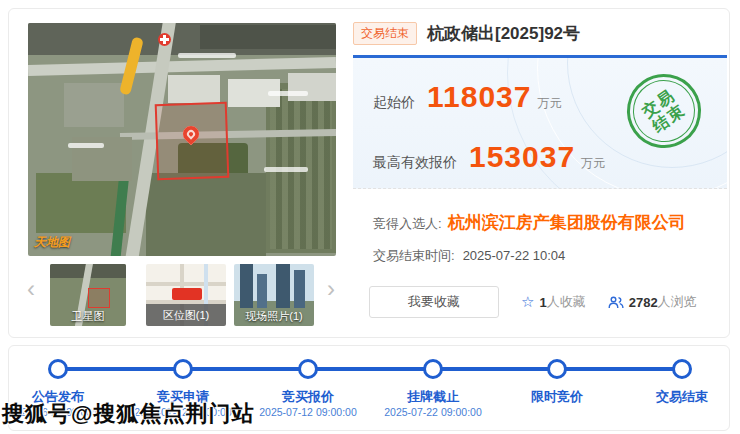 The image size is (740, 434). Describe the element at coordinates (644, 302) in the screenshot. I see `views-count: 2782` at that location.